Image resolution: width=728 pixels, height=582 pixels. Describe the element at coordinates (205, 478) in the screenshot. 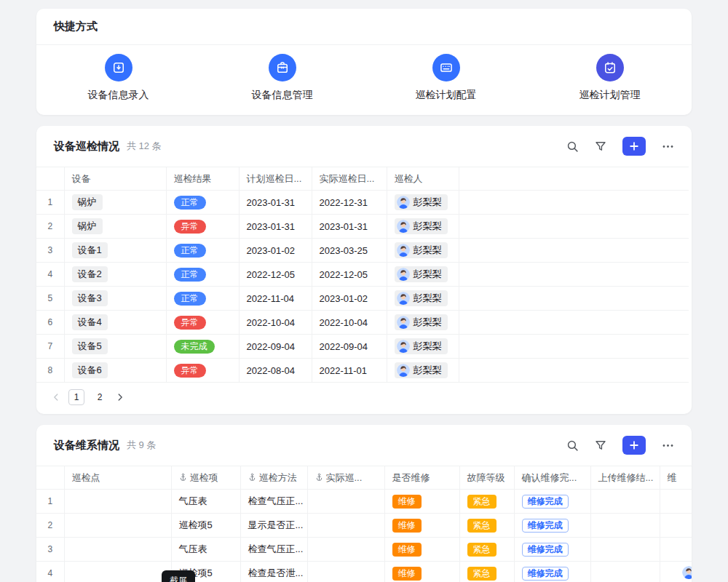

I see `col-header-item: 巡检项` at that location.